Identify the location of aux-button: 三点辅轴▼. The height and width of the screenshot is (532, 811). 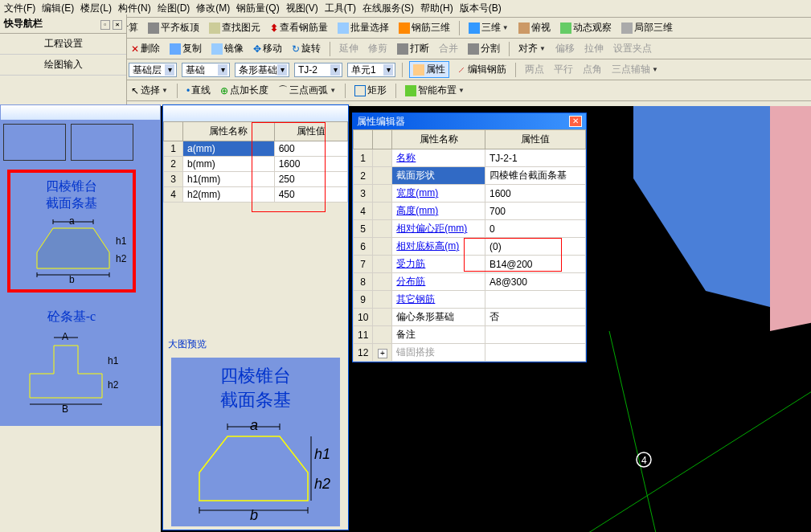
(635, 69).